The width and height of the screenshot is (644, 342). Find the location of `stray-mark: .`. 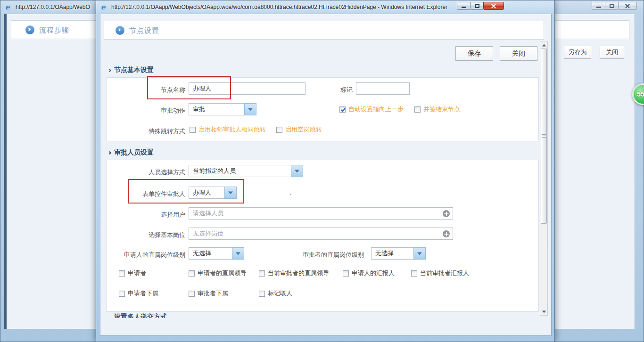

stray-mark: . is located at coordinates (290, 189).